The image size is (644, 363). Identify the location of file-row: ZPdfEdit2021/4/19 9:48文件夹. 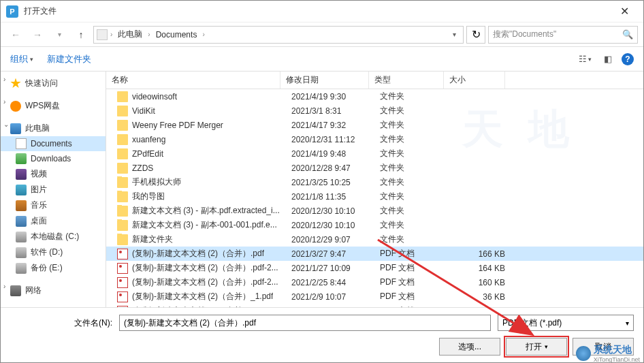
(374, 154).